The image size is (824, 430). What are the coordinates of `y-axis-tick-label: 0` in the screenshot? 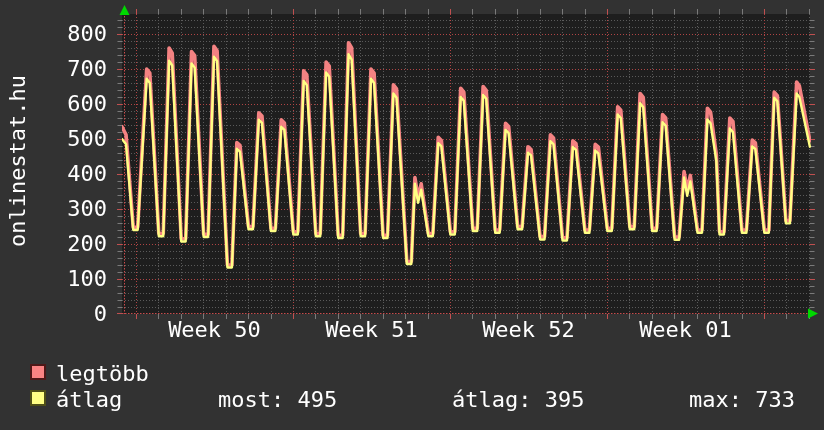 It's located at (100, 314).